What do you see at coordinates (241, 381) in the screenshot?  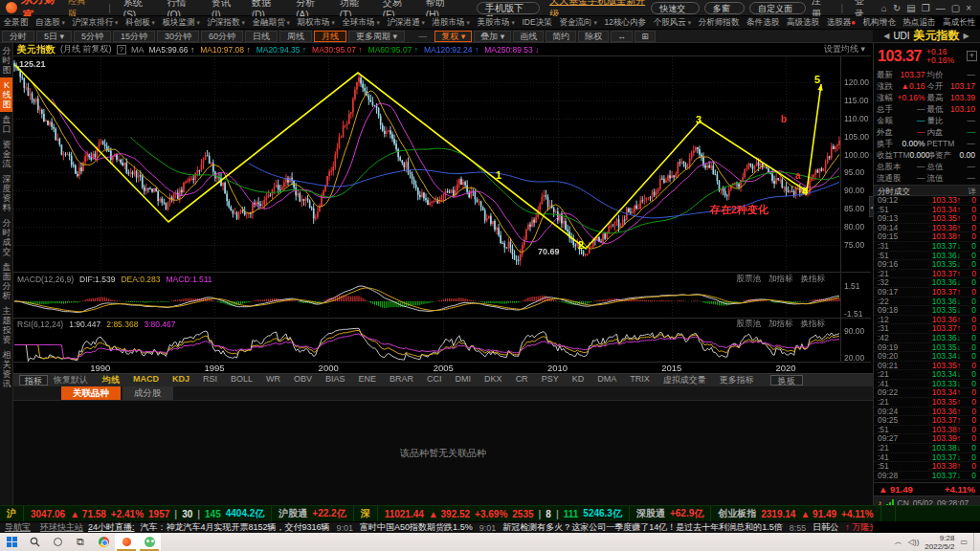 I see `indicator-tab: BOLL` at bounding box center [241, 381].